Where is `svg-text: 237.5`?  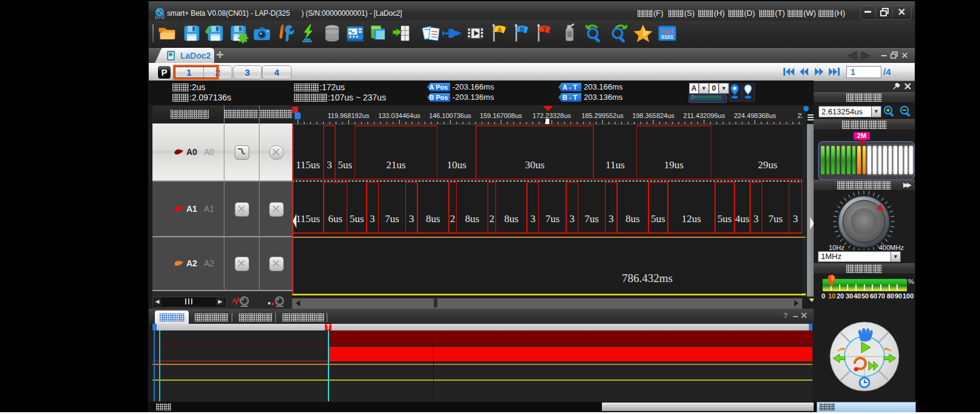 svg-text: 237.5 is located at coordinates (800, 116).